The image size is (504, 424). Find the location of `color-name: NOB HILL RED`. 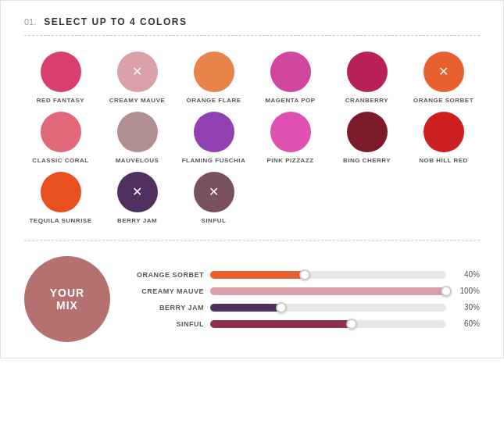

color-name: NOB HILL RED is located at coordinates (444, 161).